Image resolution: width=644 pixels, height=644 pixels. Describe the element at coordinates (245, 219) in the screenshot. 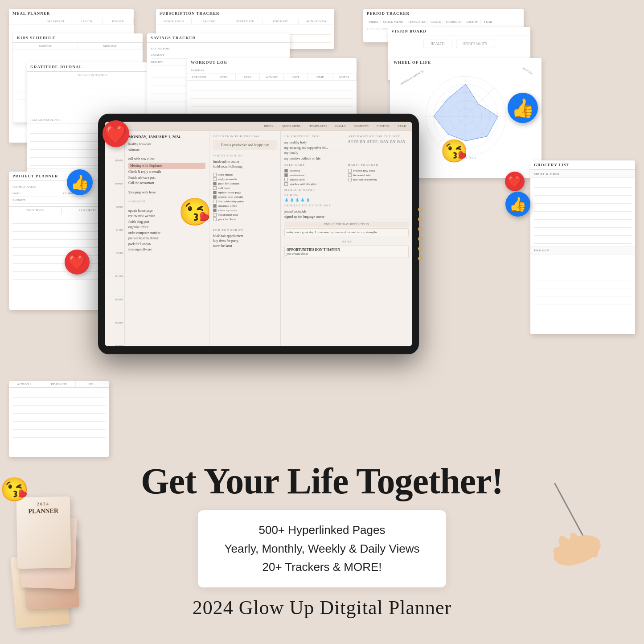

I see `checklist-item-10: pack for Paris` at that location.